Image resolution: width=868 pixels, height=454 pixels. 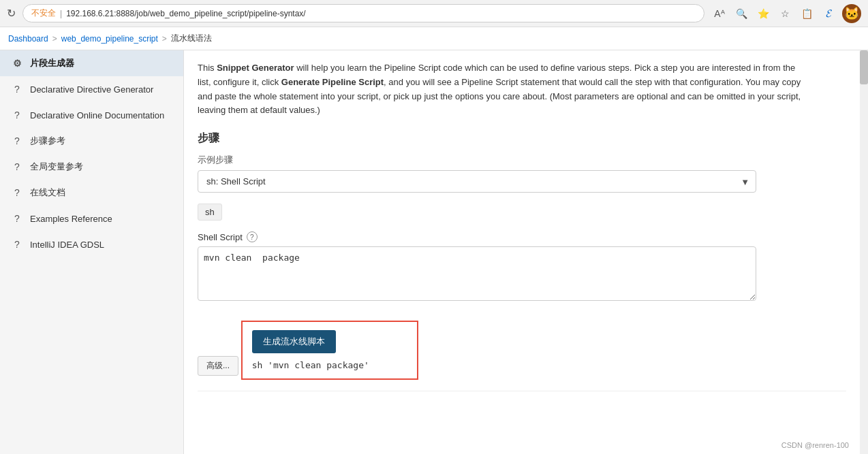 I want to click on extra-content-area, so click(x=522, y=408).